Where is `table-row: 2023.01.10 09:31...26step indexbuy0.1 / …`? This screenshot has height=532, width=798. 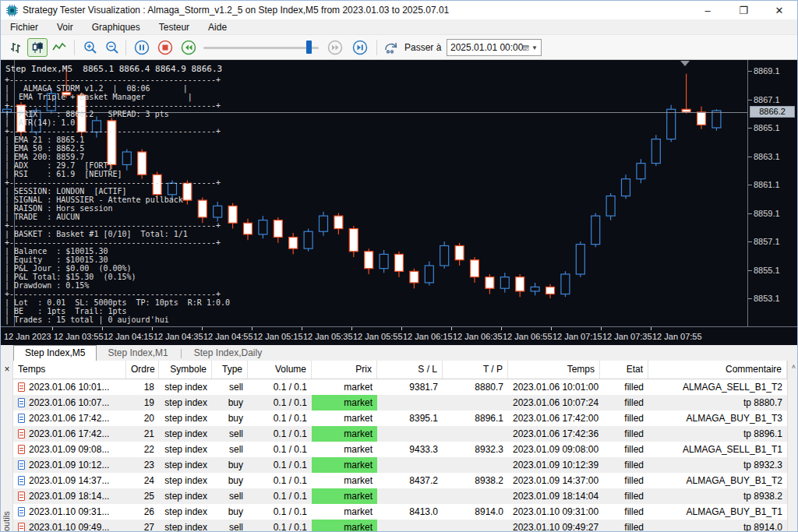
table-row: 2023.01.10 09:31...26step indexbuy0.1 / … is located at coordinates (401, 512).